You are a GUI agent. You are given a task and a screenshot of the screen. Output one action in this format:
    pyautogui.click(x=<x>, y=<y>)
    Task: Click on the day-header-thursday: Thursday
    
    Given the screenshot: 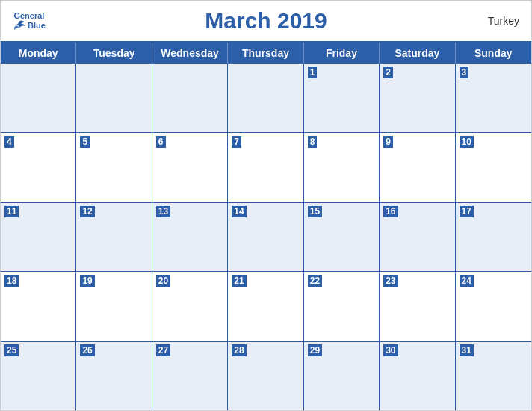 What is the action you would take?
    pyautogui.click(x=266, y=53)
    